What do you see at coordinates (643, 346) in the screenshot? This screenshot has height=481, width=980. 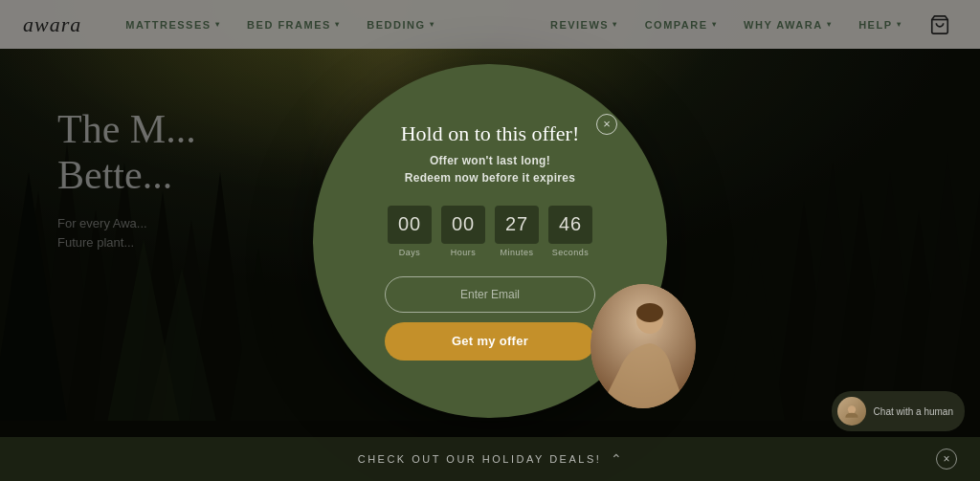 I see `person-image` at bounding box center [643, 346].